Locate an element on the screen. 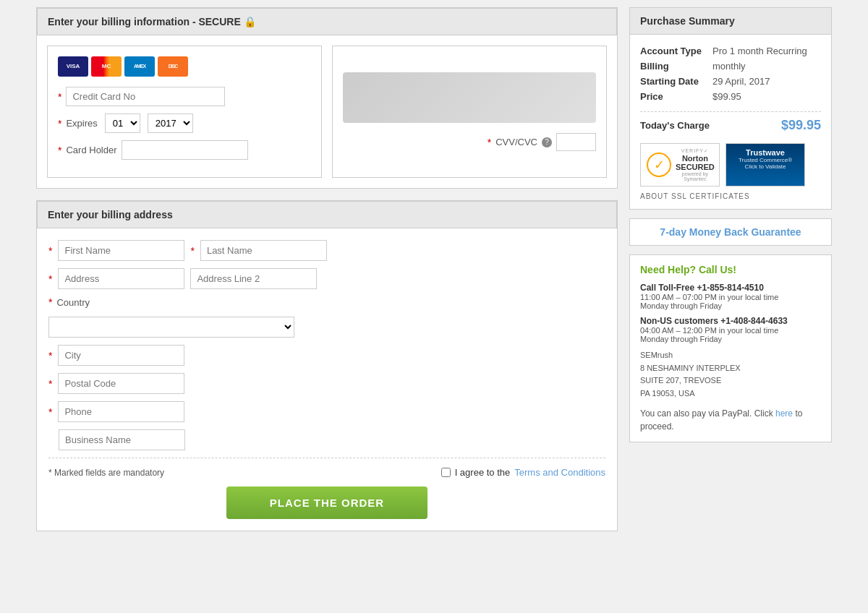  address2-input is located at coordinates (253, 279).